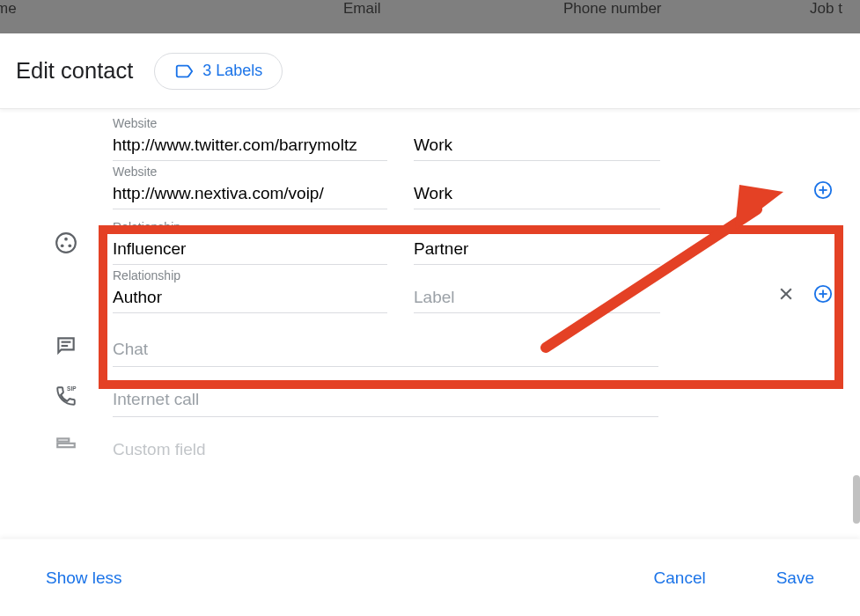 The width and height of the screenshot is (860, 616). Describe the element at coordinates (77, 396) in the screenshot. I see `sip-phone-icon: SIP` at that location.